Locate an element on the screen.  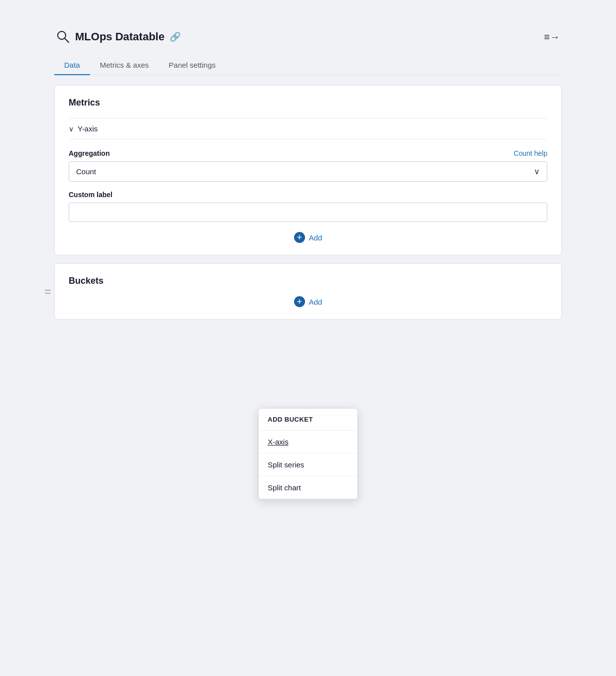
page-title: MLOps Datatable is located at coordinates (120, 37).